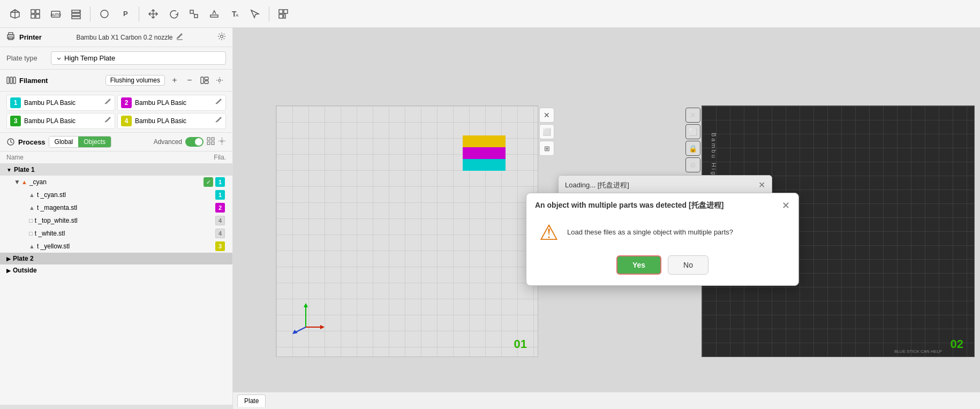 The image size is (980, 409). What do you see at coordinates (220, 233) in the screenshot?
I see `white-badge: 4` at bounding box center [220, 233].